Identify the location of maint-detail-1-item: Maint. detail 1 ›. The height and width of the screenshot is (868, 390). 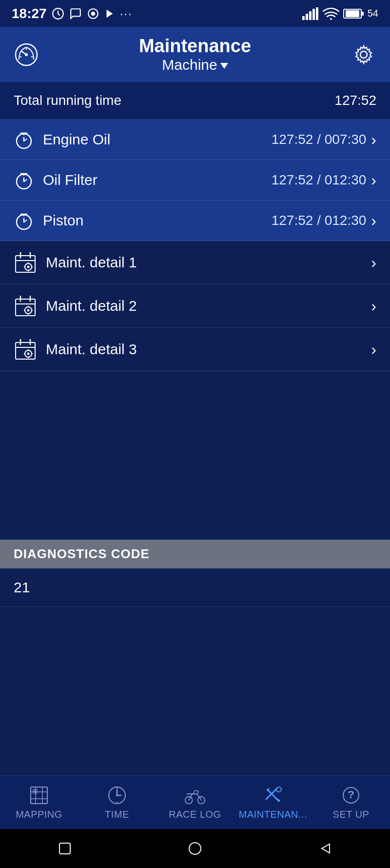
(195, 262).